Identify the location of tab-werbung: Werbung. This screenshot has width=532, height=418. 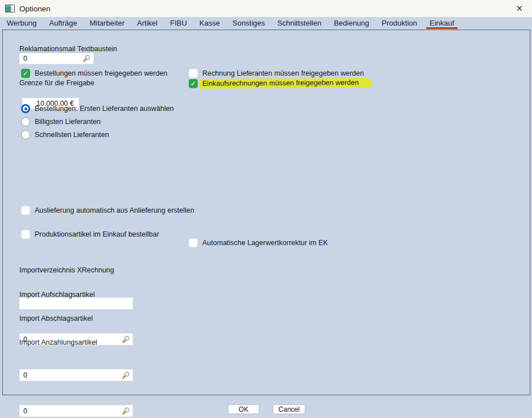
(22, 23).